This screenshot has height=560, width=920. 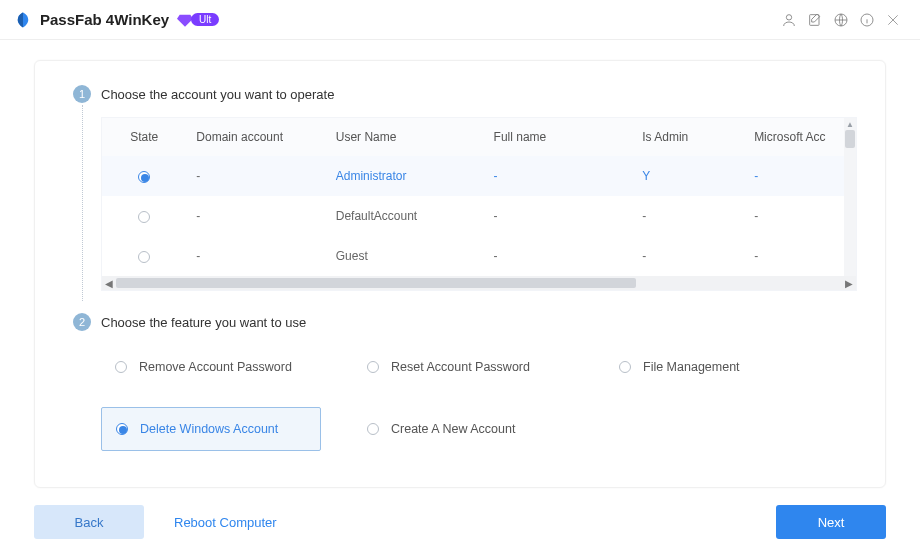 What do you see at coordinates (209, 429) in the screenshot?
I see `feature-label: Delete Windows Account` at bounding box center [209, 429].